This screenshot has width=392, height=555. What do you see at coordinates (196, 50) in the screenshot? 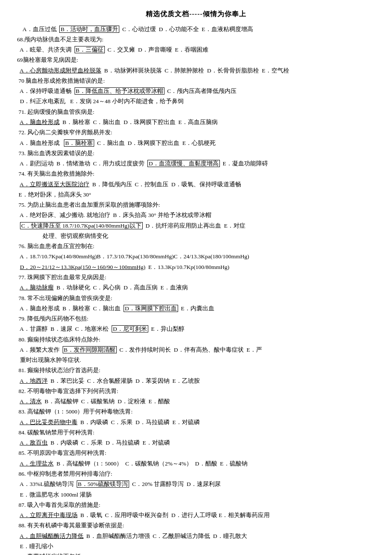
I see `line-3: A．眩晕、共济失调 B．三偏征 C．交叉瘫 D．声音嘶哑 E．吞咽困难` at bounding box center [196, 50].